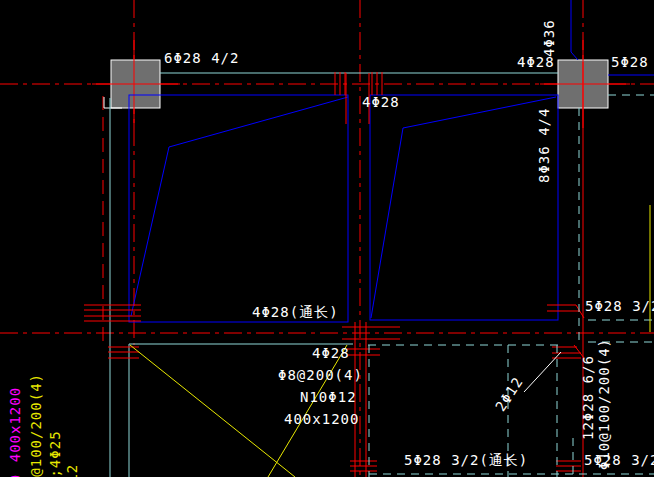 This screenshot has width=654, height=477. Describe the element at coordinates (550, 38) in the screenshot. I see `col-top-bars-label: 4Φ36` at that location.